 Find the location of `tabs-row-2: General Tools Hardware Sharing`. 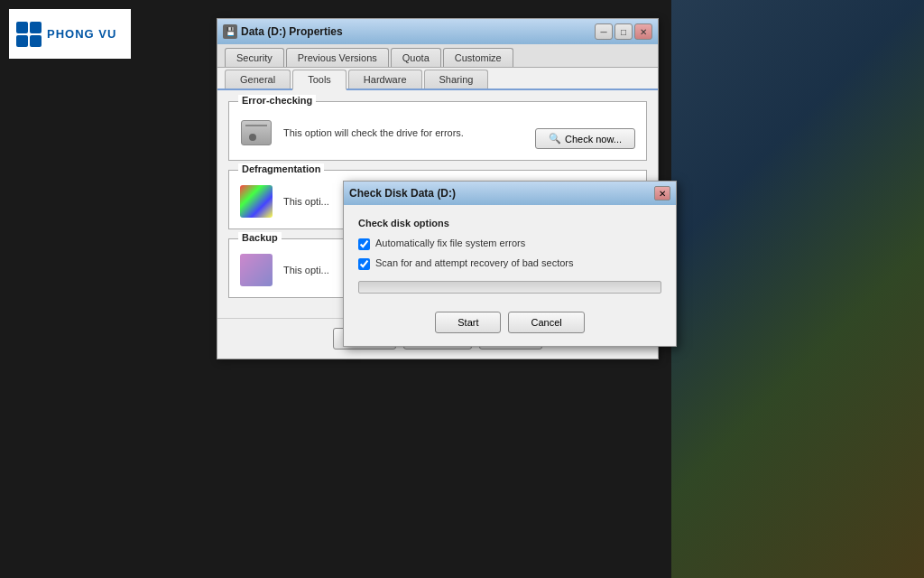

tabs-row-2: General Tools Hardware Sharing is located at coordinates (438, 79).